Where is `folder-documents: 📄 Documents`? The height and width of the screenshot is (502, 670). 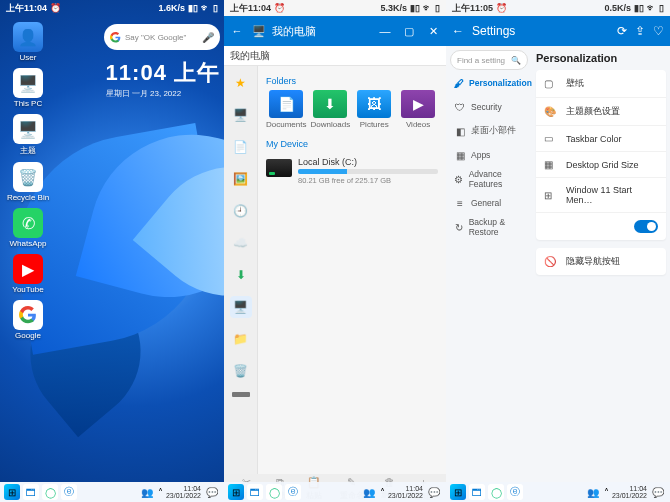 folder-documents: 📄 Documents is located at coordinates (286, 110).